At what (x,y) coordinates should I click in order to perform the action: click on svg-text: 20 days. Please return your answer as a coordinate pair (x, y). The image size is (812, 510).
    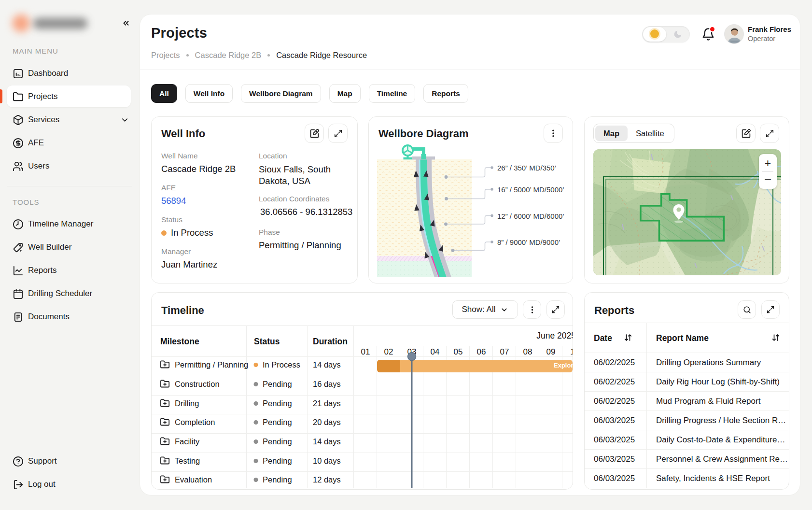
    Looking at the image, I should click on (327, 422).